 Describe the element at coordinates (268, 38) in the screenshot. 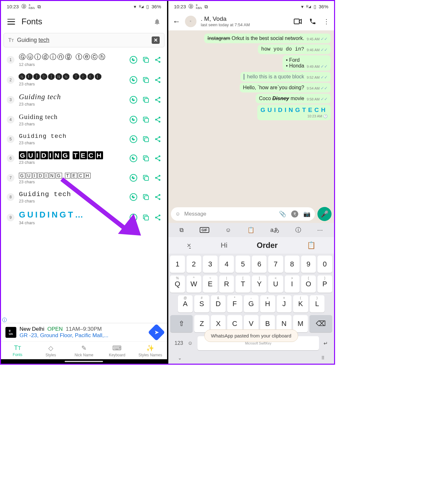

I see `message-bubble: Instagram Orkut is the best social netwo…` at that location.